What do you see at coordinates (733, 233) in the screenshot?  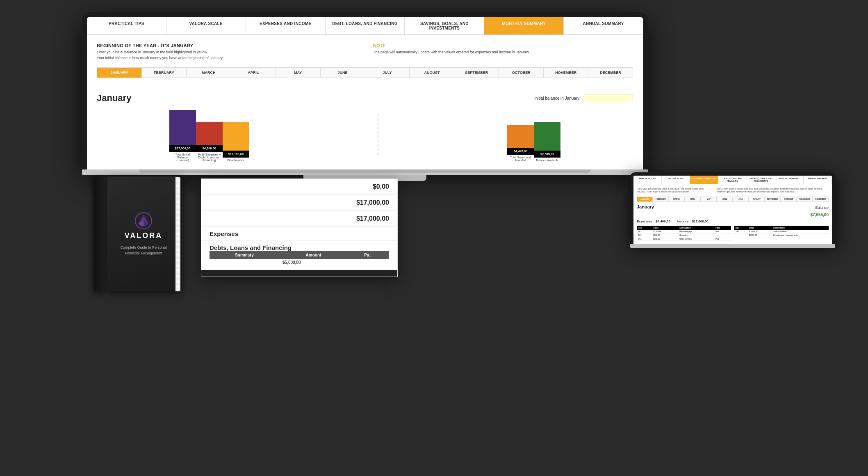 I see `mini-tables-row: Day Value Description Paid 24/1` at bounding box center [733, 233].